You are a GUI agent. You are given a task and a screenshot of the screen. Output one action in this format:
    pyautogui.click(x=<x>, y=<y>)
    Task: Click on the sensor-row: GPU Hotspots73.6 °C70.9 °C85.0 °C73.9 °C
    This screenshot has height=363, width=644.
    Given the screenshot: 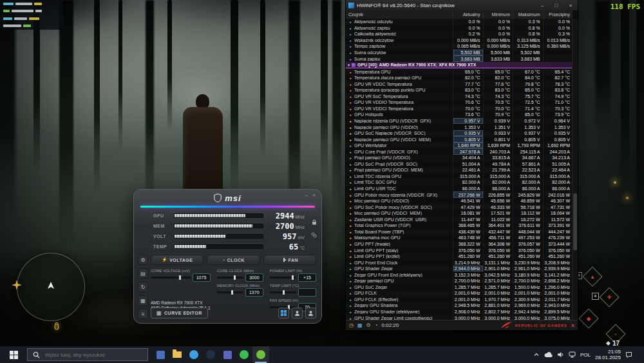 What is the action you would take?
    pyautogui.click(x=459, y=115)
    